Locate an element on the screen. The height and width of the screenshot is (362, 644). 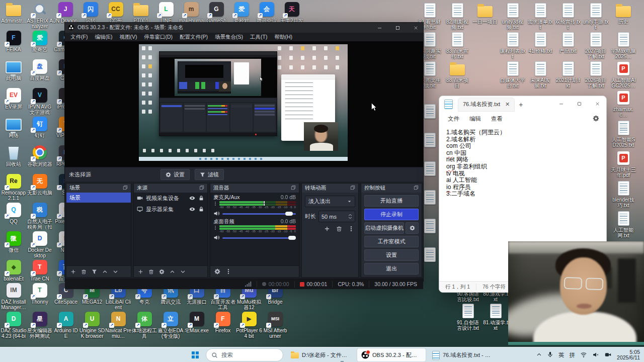
desktop-icon: PT001 is located at coordinates (141, 12).